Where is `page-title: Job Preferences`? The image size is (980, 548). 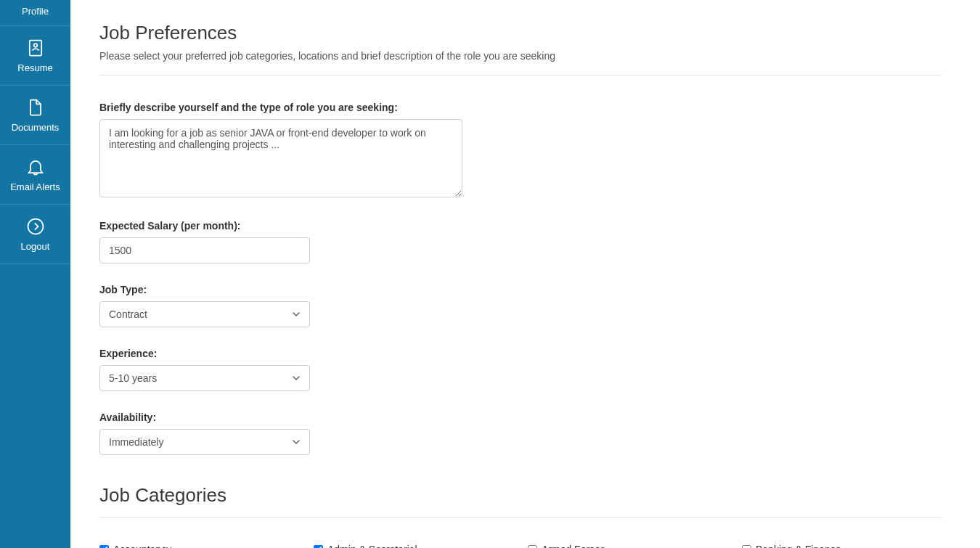 page-title: Job Preferences is located at coordinates (520, 33).